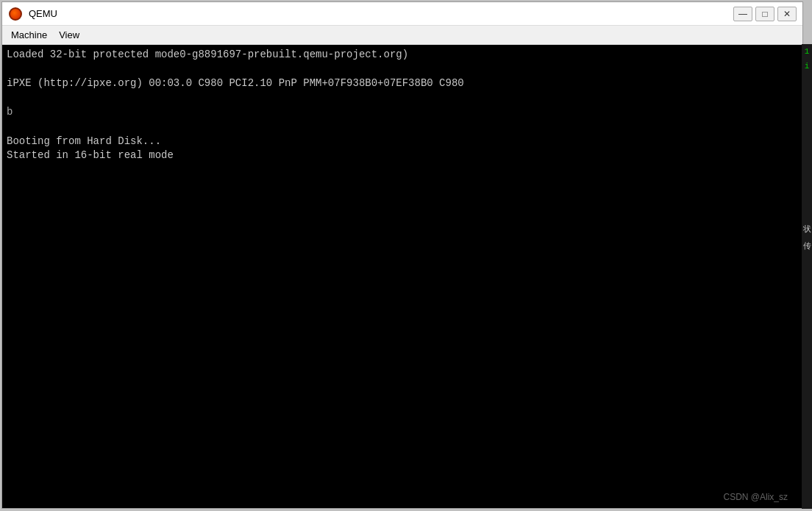 This screenshot has height=511, width=812. I want to click on side-char-4: 传, so click(808, 246).